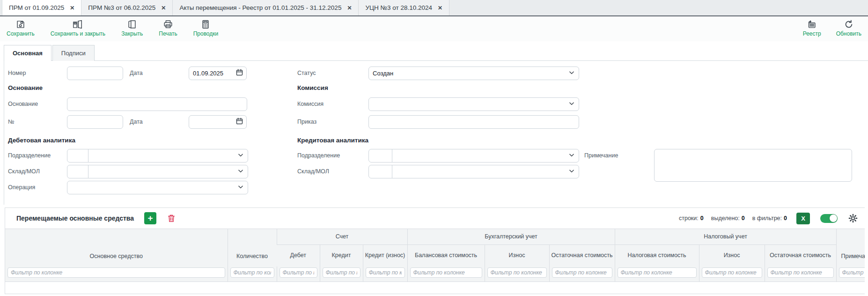  I want to click on form-panel-left-border, so click(4, 133).